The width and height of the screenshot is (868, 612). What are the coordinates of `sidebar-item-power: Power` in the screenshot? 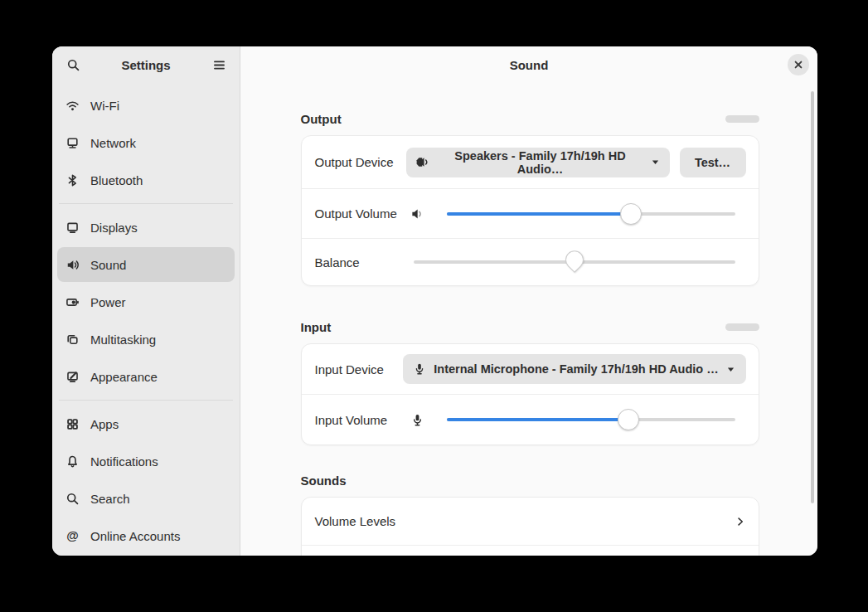 It's located at (146, 302).